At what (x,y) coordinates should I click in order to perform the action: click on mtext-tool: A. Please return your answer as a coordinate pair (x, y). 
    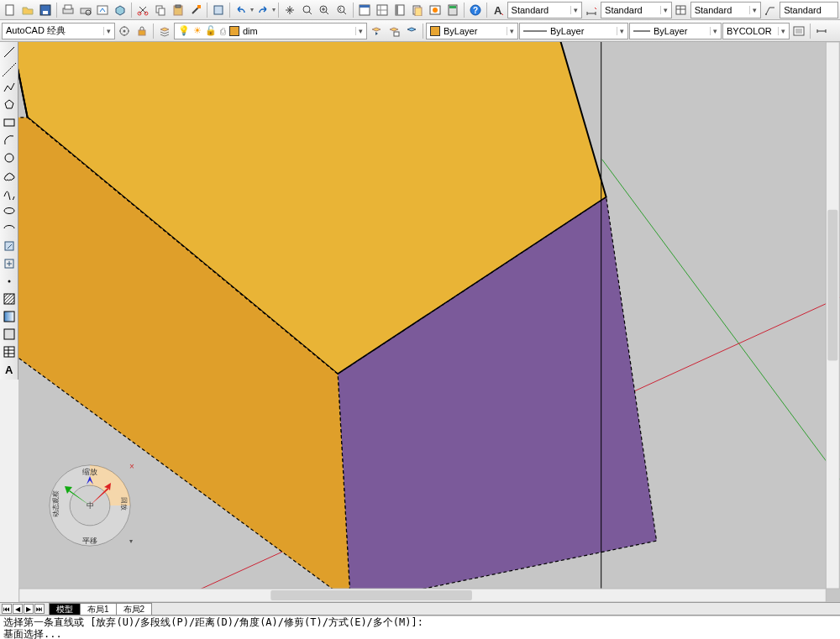
    Looking at the image, I should click on (9, 369).